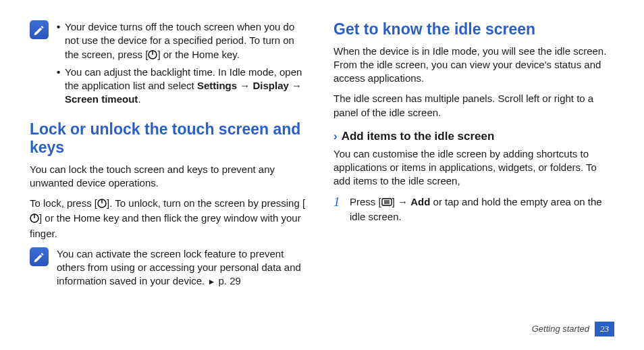 Image resolution: width=644 pixels, height=350 pixels. I want to click on subheading-text: Add items to the idle screen, so click(419, 136).